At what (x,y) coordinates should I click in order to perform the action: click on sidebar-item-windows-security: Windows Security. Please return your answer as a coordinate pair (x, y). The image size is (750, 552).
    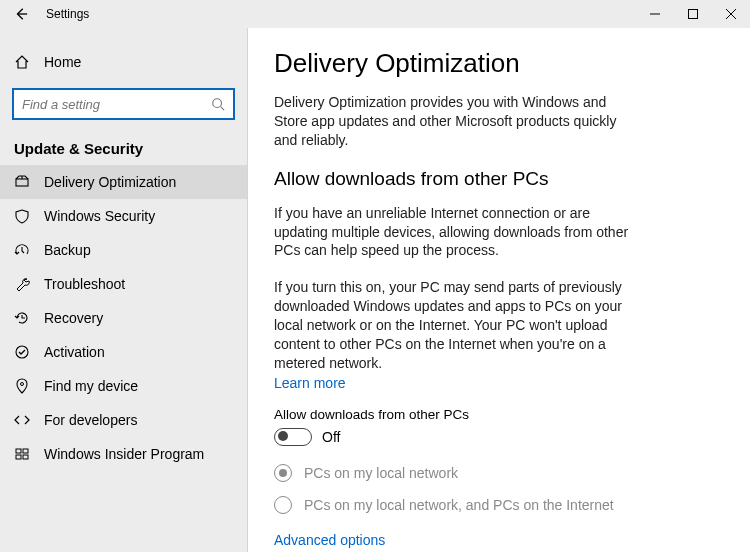
    Looking at the image, I should click on (124, 216).